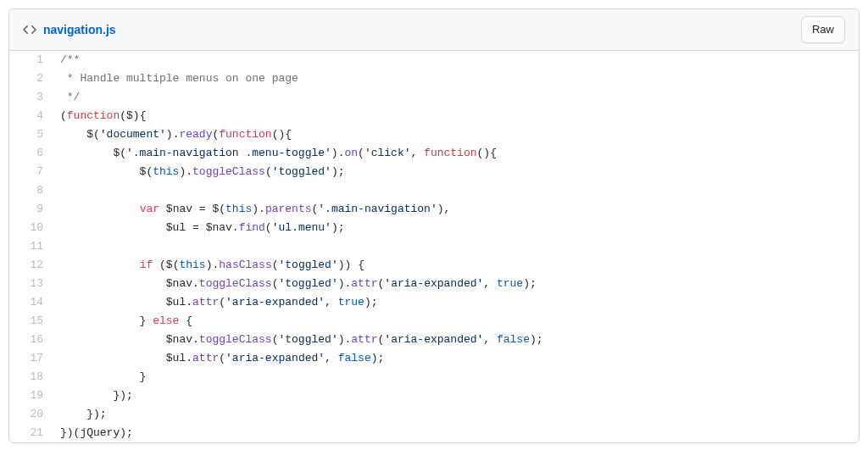 The height and width of the screenshot is (456, 868). What do you see at coordinates (455, 60) in the screenshot?
I see `line-content: /**` at bounding box center [455, 60].